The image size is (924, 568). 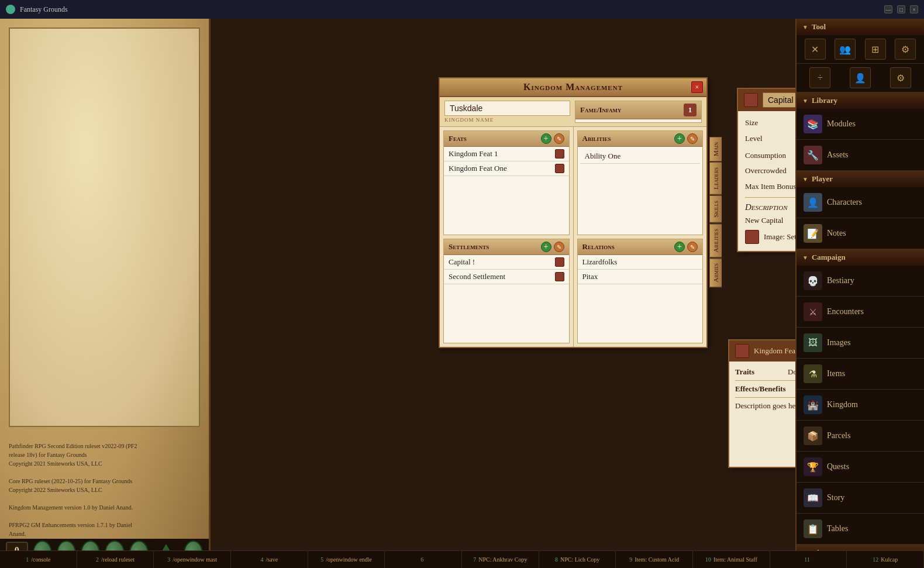 I want to click on sidebar-item-kingdom: 🏰 Kingdom, so click(x=860, y=405).